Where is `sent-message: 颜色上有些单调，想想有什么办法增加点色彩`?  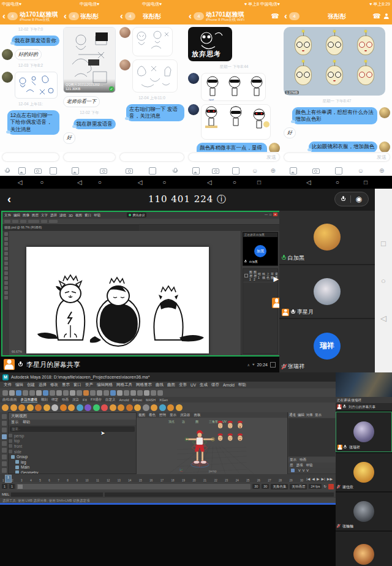
sent-message: 颜色上有些单调，想想有什么办法增加点色彩 is located at coordinates (334, 116).